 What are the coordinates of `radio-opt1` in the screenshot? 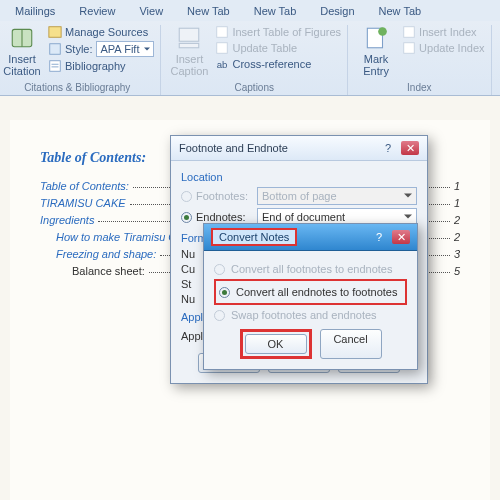 It's located at (220, 270).